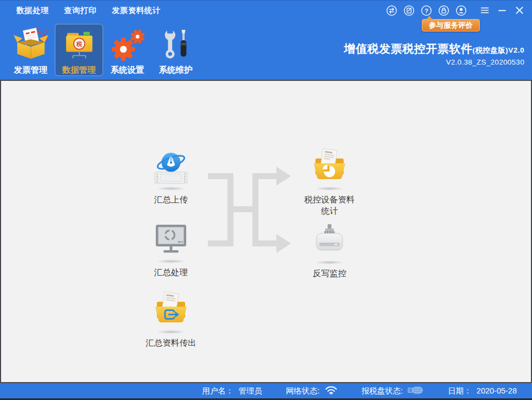 This screenshot has height=400, width=532. Describe the element at coordinates (218, 391) in the screenshot. I see `user-label: 用户名：` at that location.